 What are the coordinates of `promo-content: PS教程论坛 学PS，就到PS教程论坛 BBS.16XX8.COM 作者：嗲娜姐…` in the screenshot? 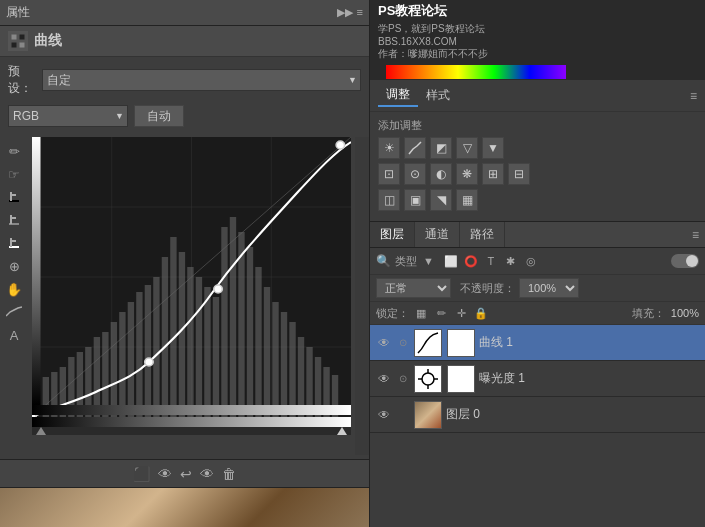 It's located at (538, 40).